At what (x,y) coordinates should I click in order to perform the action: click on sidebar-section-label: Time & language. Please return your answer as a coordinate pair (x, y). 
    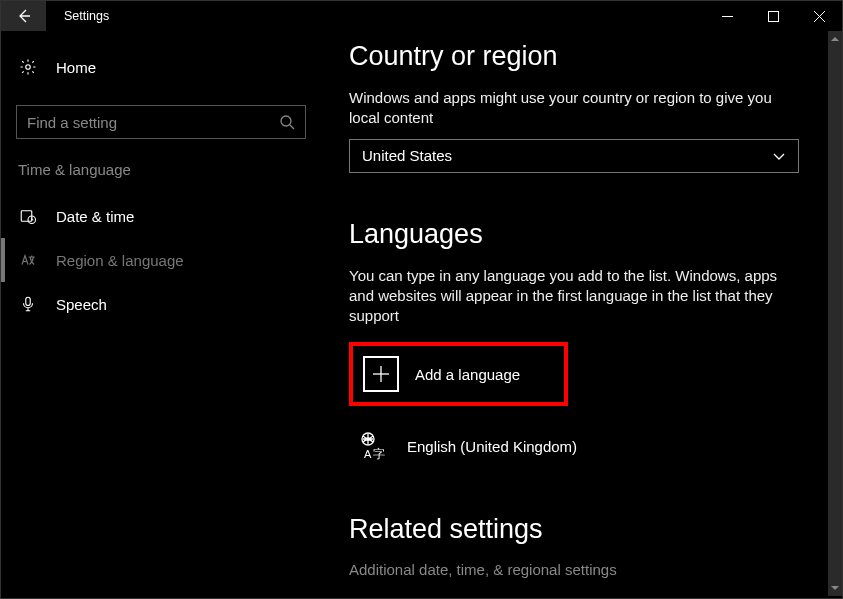
    Looking at the image, I should click on (161, 170).